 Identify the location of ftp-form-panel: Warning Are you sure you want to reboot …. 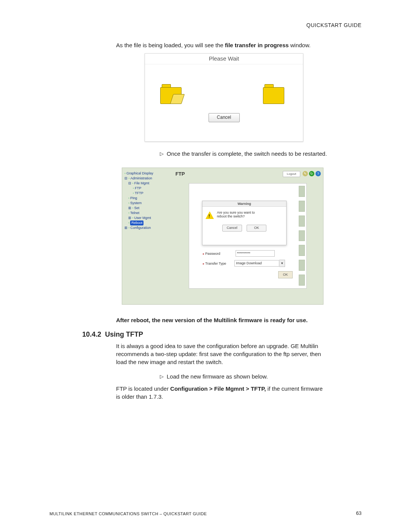
(248, 236).